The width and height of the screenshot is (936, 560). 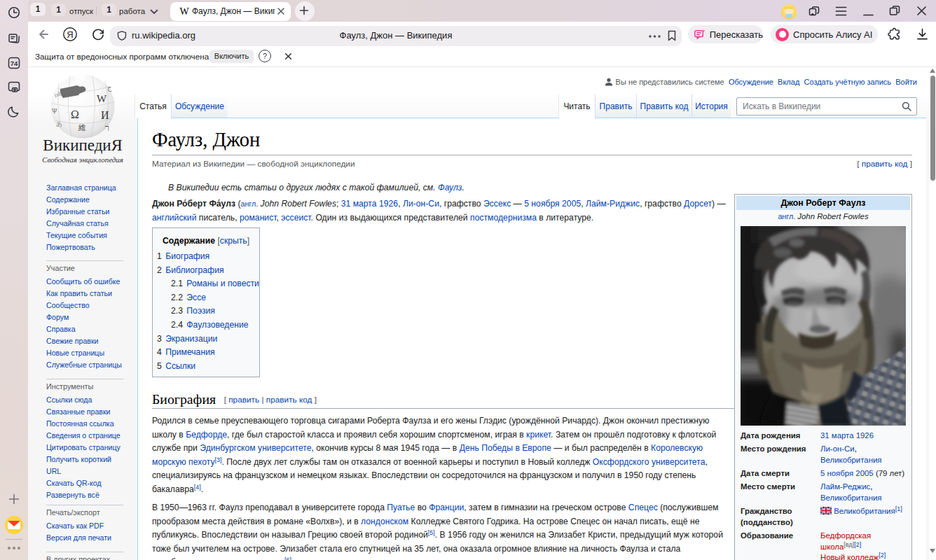 What do you see at coordinates (105, 115) in the screenshot?
I see `svg-text: И` at bounding box center [105, 115].